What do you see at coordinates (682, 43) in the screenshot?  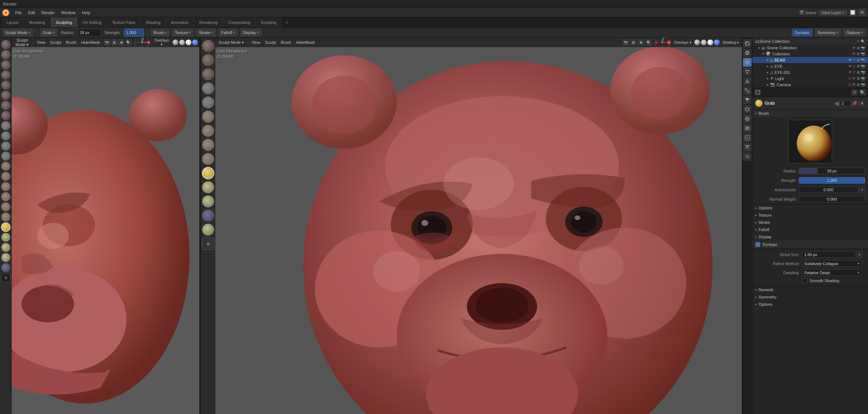 I see `vp-right-overlays: Overlays ▾` at bounding box center [682, 43].